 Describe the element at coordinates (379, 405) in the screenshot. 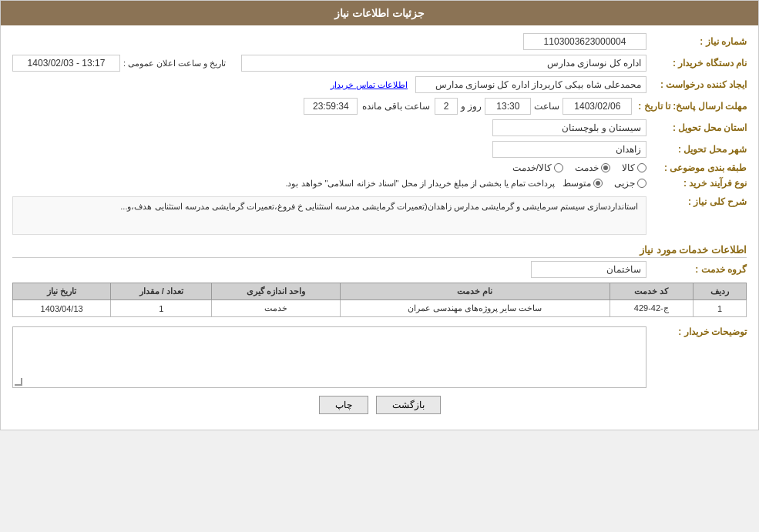

I see `buttons-row: بازگشت چاپ` at that location.